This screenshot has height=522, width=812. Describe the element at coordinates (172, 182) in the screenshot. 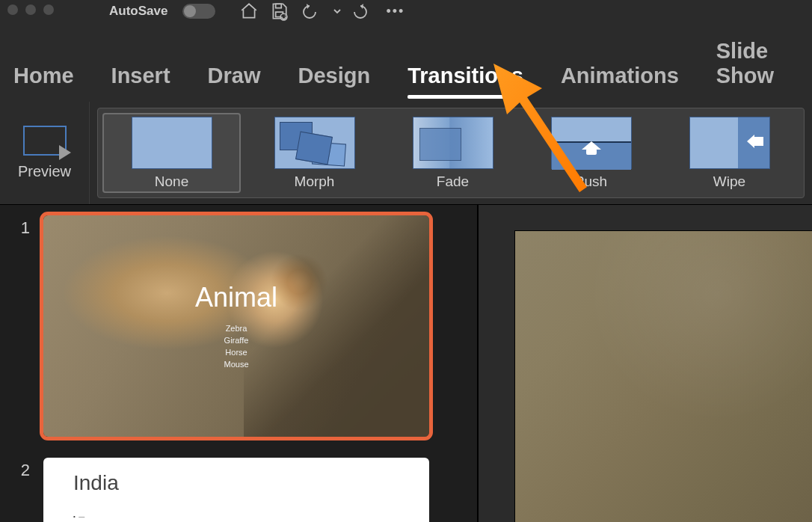

I see `transition-none-label: None` at that location.